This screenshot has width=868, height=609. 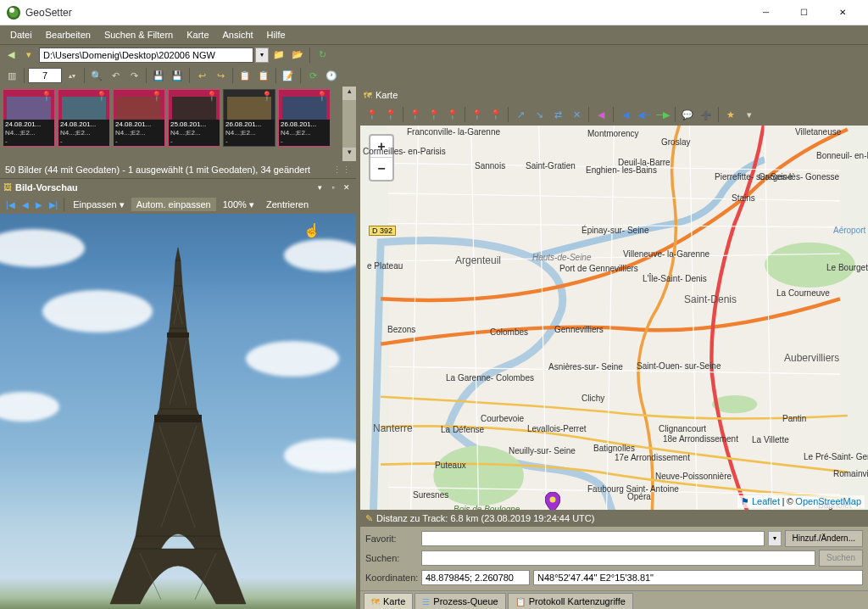 I want to click on marker-red-minus-icon: 📍, so click(x=453, y=115).